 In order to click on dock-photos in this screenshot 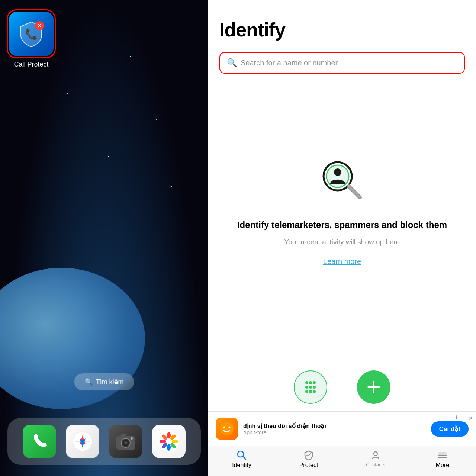, I will do `click(169, 441)`.